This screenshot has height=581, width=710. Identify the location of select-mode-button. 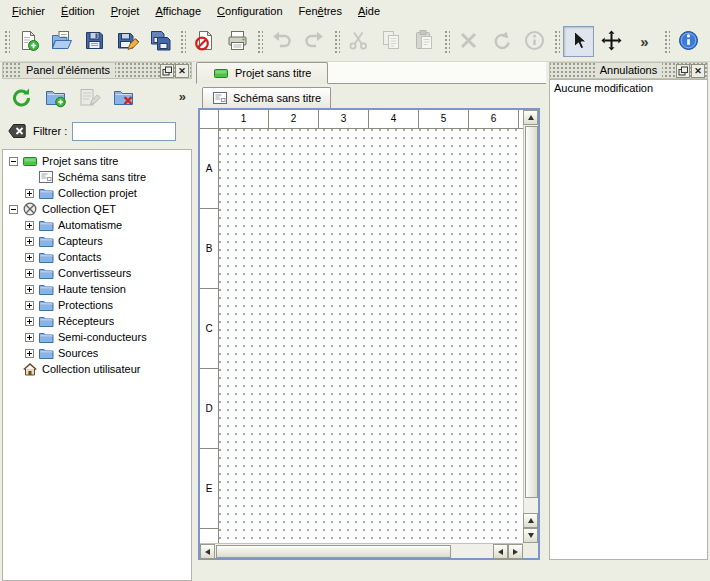
(578, 42).